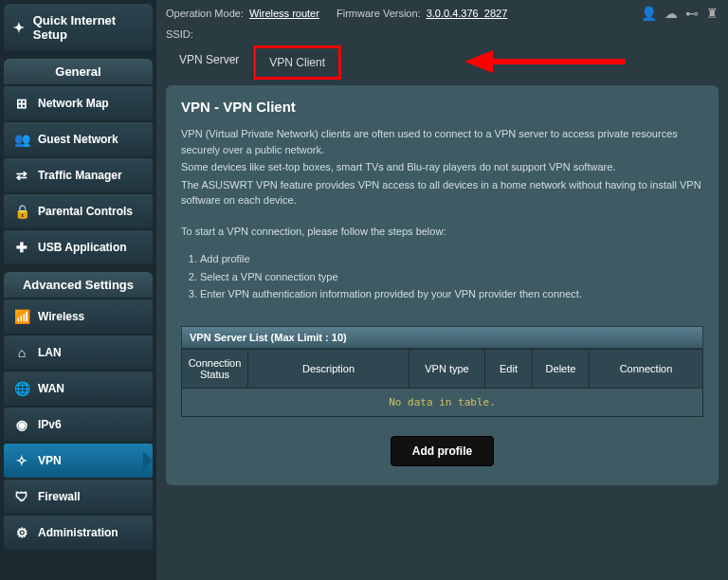 This screenshot has width=728, height=580. Describe the element at coordinates (22, 247) in the screenshot. I see `puzzle-icon: ✚` at that location.